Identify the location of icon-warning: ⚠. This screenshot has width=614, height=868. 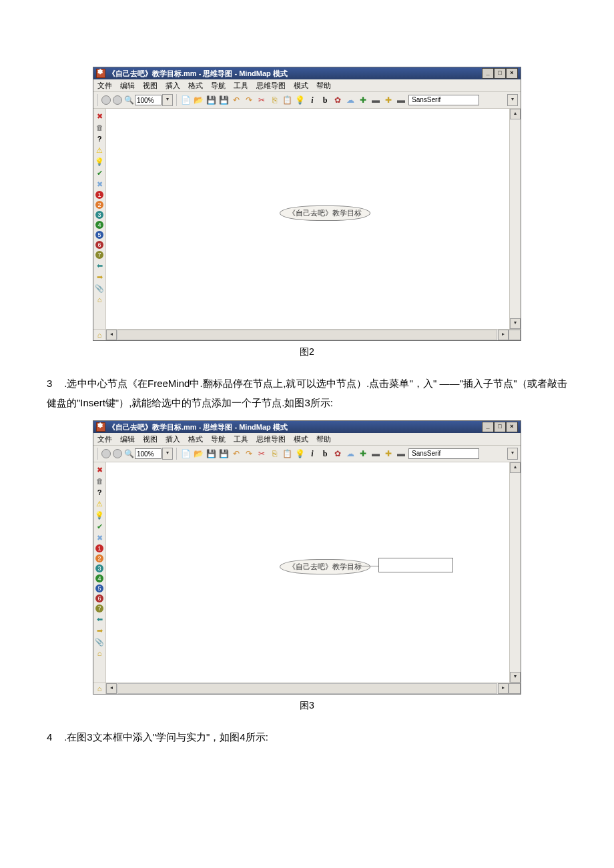
(99, 504).